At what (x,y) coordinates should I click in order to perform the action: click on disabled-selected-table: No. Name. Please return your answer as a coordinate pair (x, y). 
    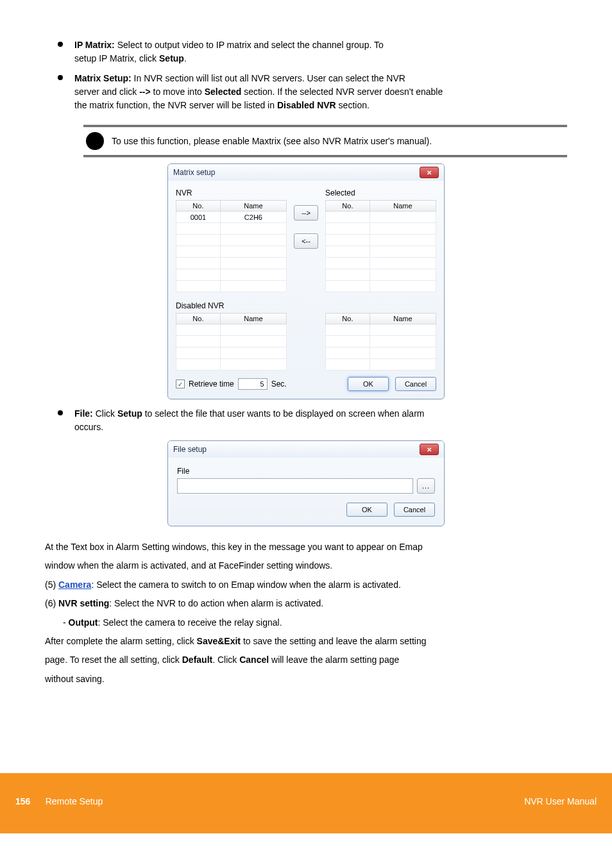
    Looking at the image, I should click on (381, 342).